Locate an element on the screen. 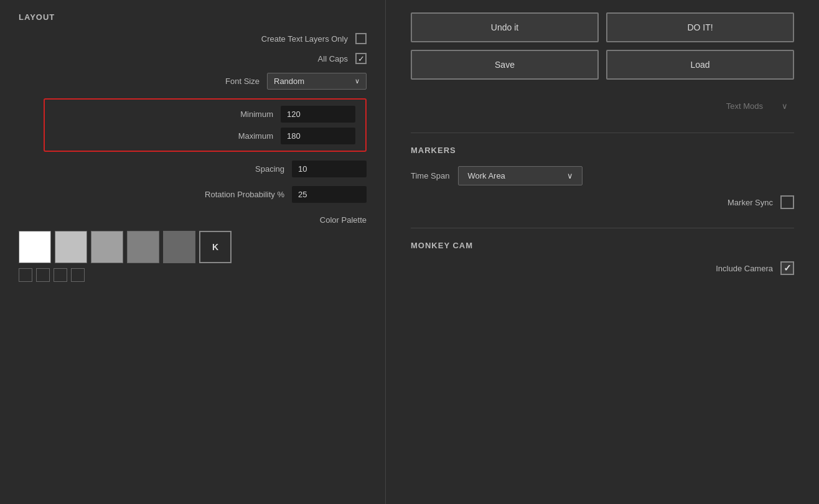 This screenshot has height=504, width=819. time-span-label: Time Span is located at coordinates (430, 175).